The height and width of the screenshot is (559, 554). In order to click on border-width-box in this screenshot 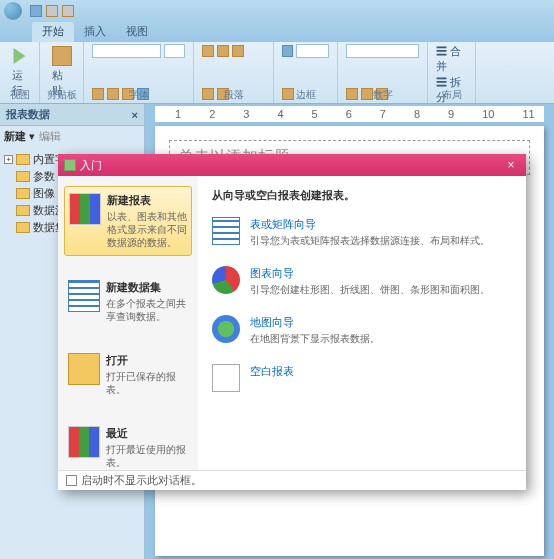, I will do `click(312, 51)`.